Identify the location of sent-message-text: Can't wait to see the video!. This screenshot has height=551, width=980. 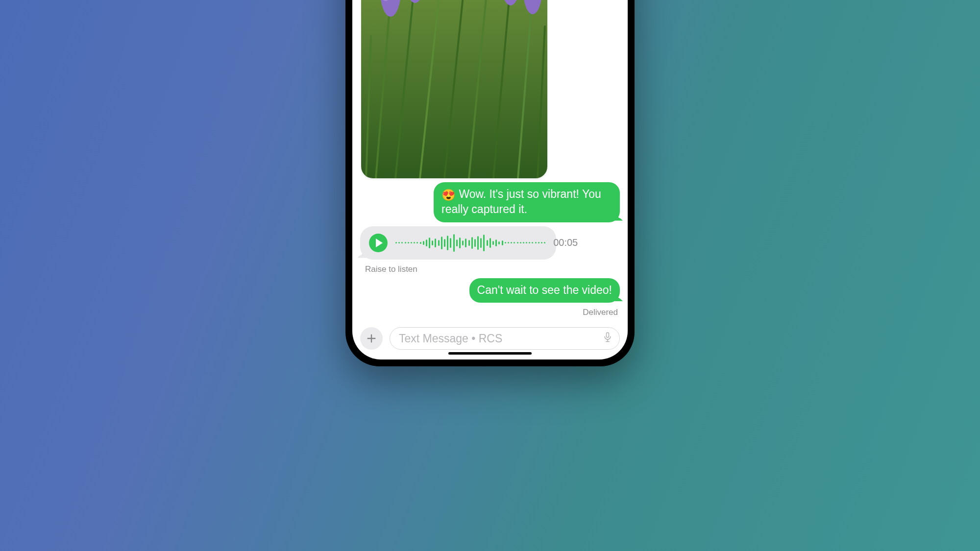
(545, 290).